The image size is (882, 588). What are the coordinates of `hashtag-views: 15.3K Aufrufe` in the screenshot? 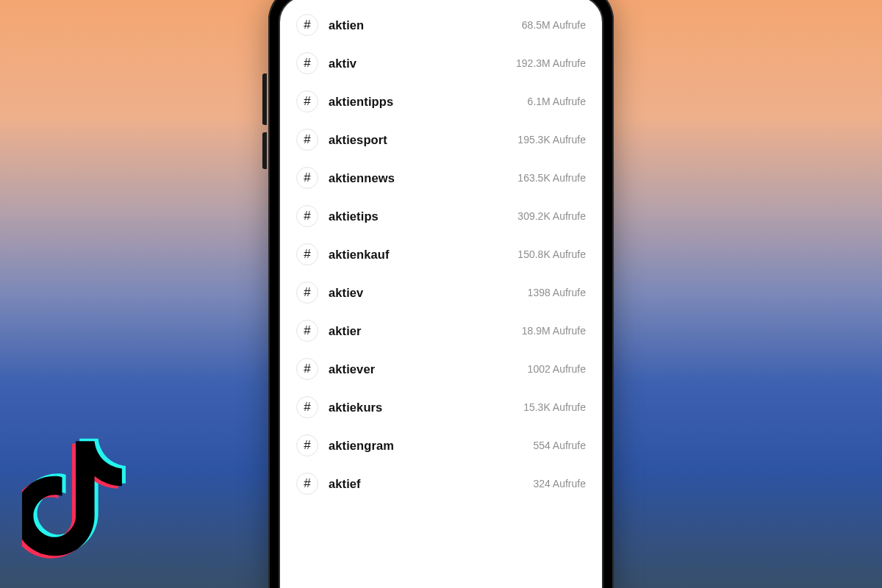 It's located at (554, 407).